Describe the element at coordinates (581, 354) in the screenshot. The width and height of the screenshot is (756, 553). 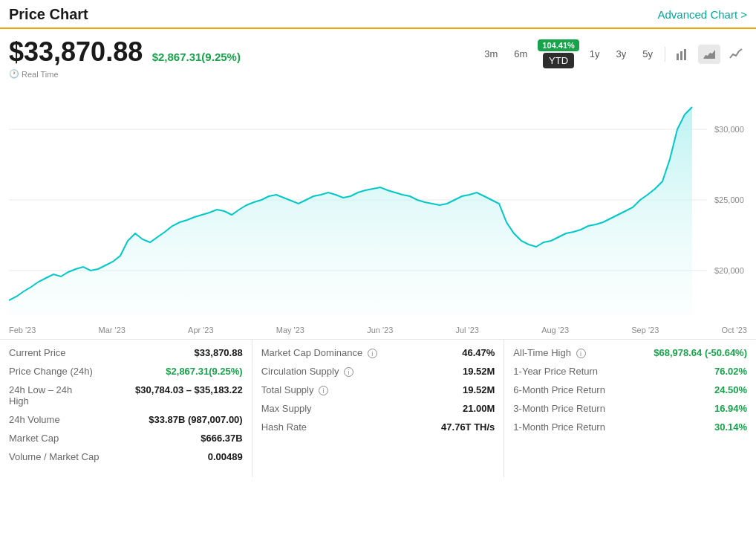
I see `info-icon-ath: i` at that location.